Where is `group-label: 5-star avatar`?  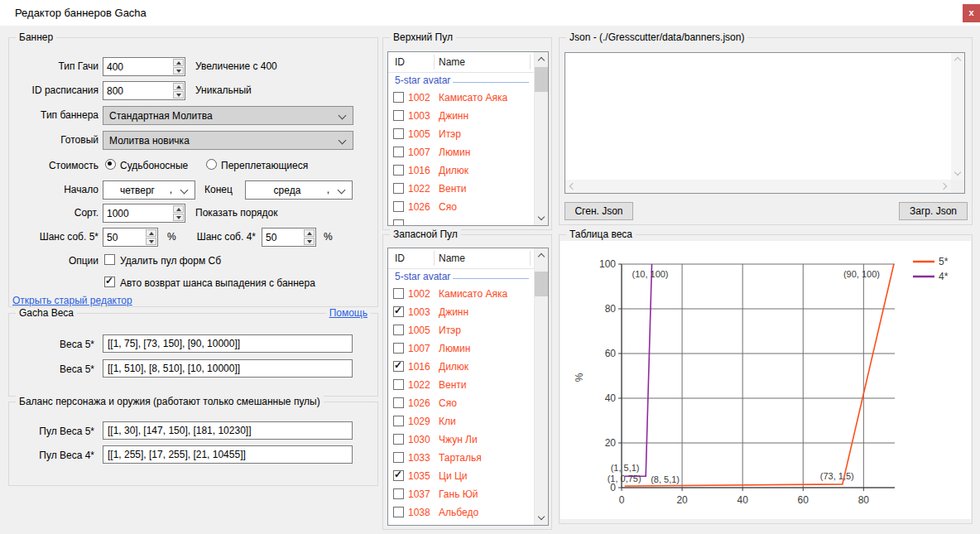
group-label: 5-star avatar is located at coordinates (422, 277).